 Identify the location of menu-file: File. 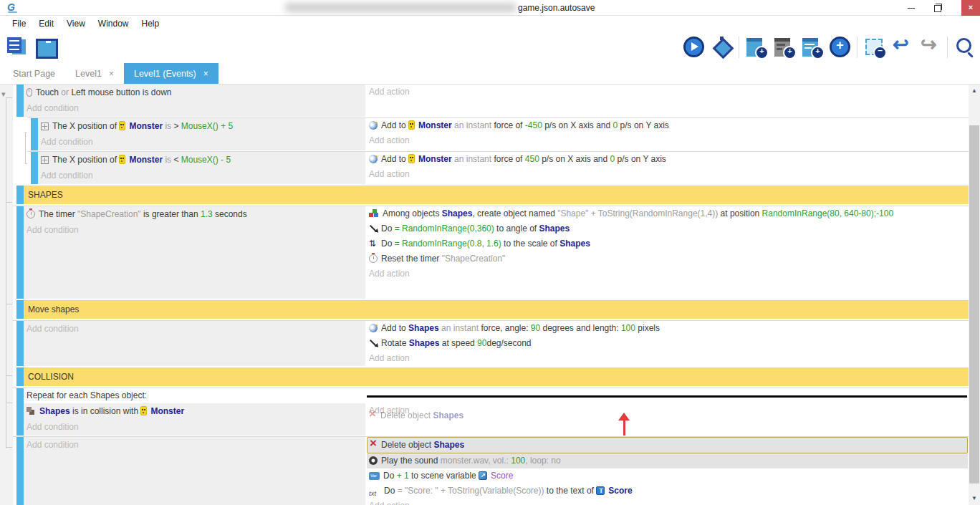
(19, 24).